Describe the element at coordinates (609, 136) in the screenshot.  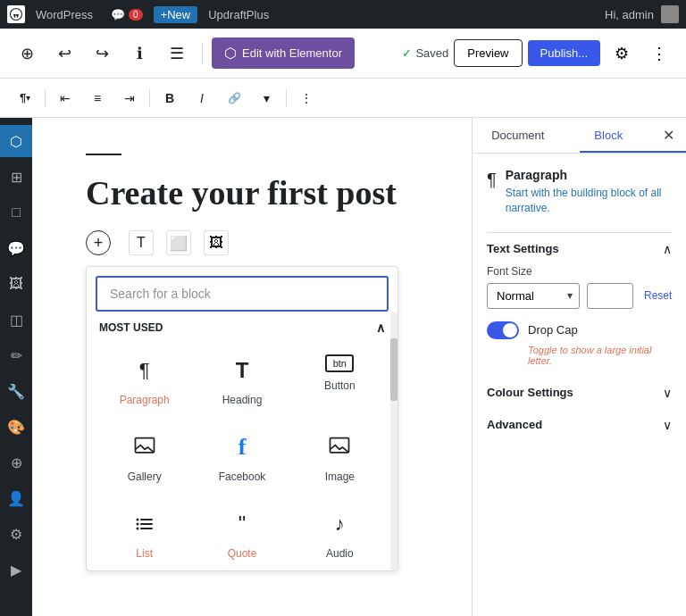
I see `block-tab: Block` at that location.